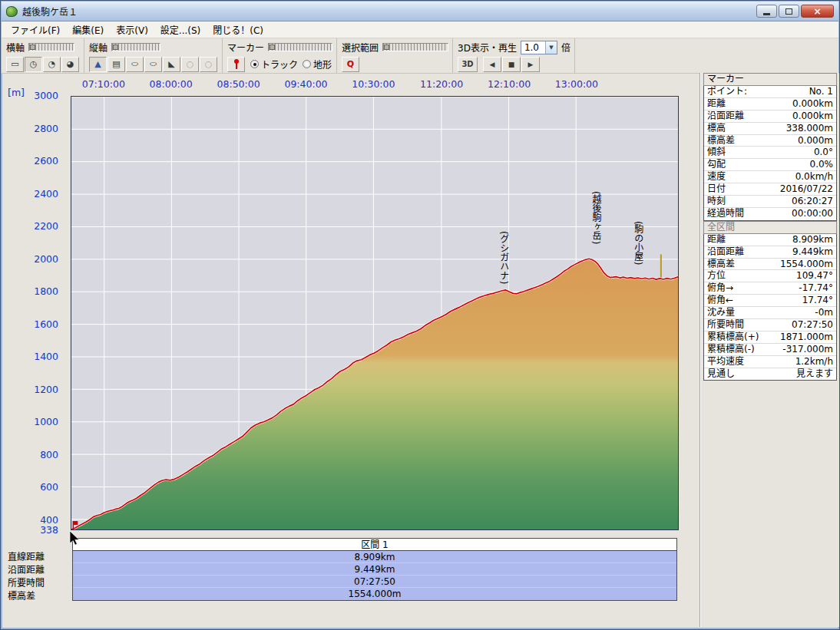  Describe the element at coordinates (770, 227) in the screenshot. I see `total-panel-header: 全区間` at that location.